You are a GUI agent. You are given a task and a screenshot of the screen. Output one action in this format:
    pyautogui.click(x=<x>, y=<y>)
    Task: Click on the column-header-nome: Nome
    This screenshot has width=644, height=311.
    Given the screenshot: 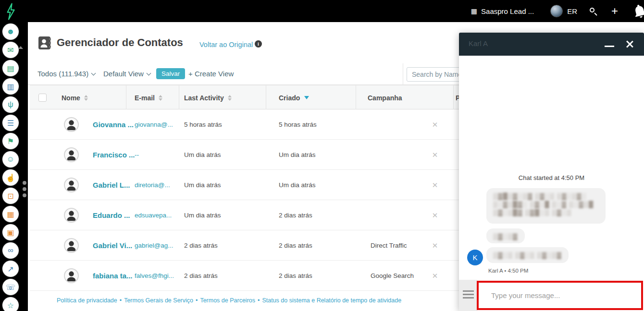 What is the action you would take?
    pyautogui.click(x=75, y=98)
    